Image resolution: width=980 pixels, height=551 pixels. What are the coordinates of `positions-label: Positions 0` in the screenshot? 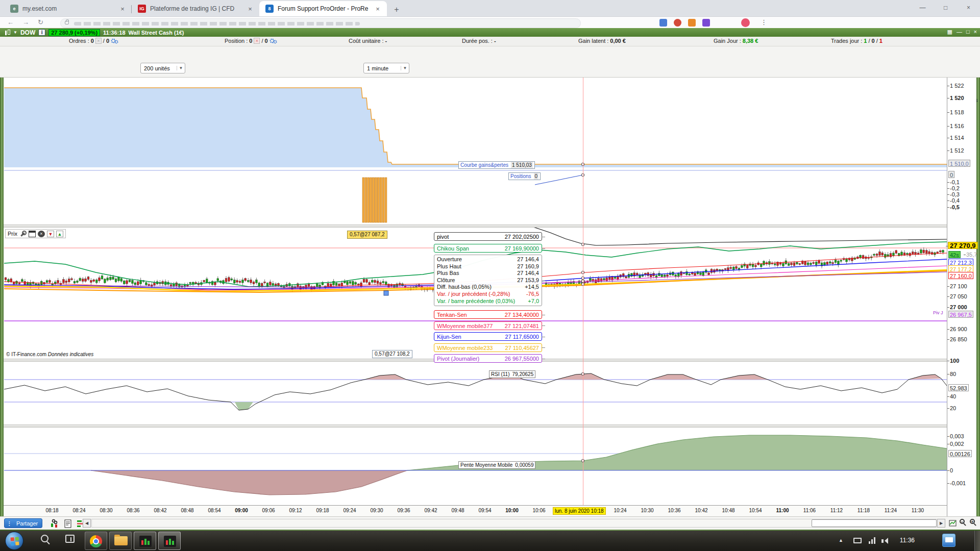 It's located at (525, 177).